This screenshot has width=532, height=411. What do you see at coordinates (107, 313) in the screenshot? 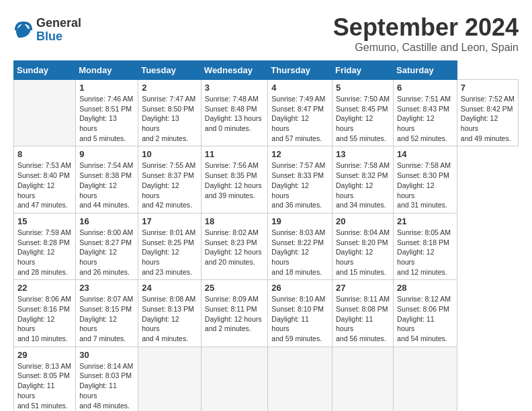
I see `calendar-day-cell: 23Sunrise: 8:07 AMSunset: 8:15 PMDayligh…` at bounding box center [107, 313].